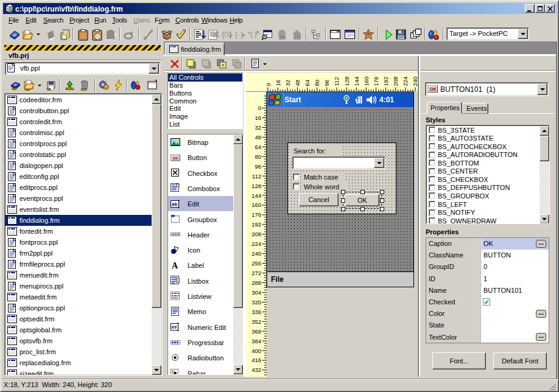 Image resolution: width=559 pixels, height=392 pixels. I want to click on svg-text: 320, so click(256, 302).